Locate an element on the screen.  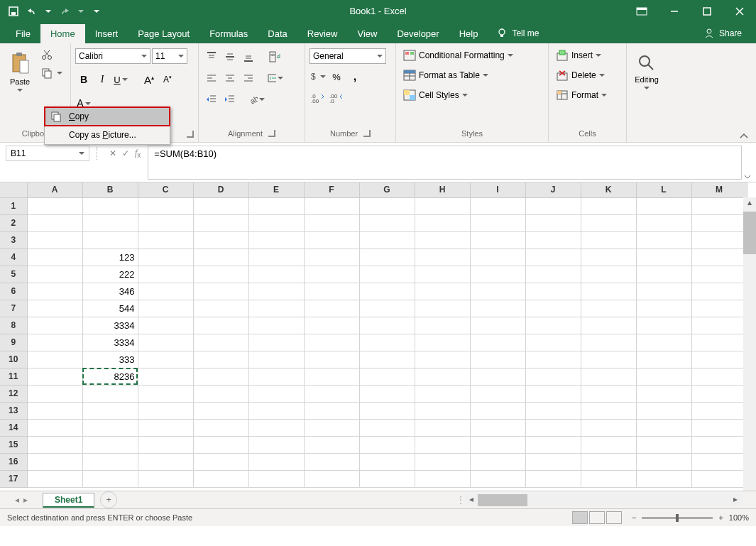
merge-center-button is located at coordinates (275, 78).